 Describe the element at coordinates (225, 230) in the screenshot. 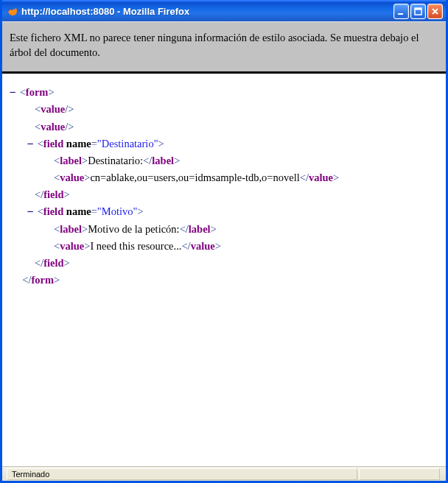

I see `xml-node-field2-label: <label>Motivo de la peticón:</label>` at that location.